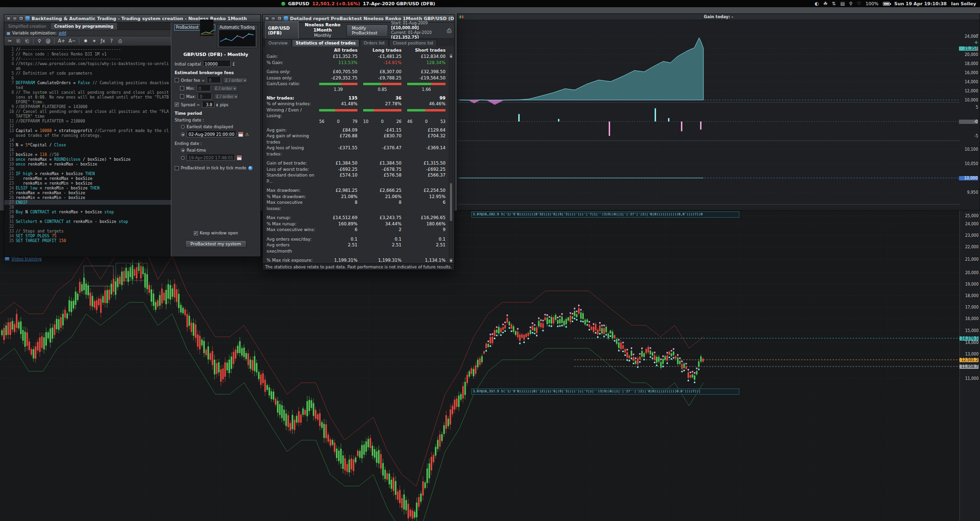  I want to click on code-line: 9//DEFPARAM FLATBEFORE = 143000, so click(88, 107).